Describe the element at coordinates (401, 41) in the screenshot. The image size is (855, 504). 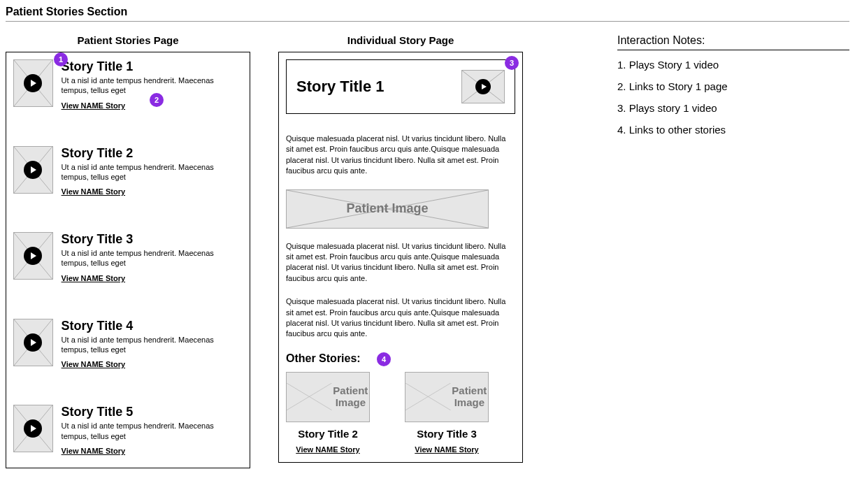
I see `individual-story-heading: Individual Story Page` at that location.